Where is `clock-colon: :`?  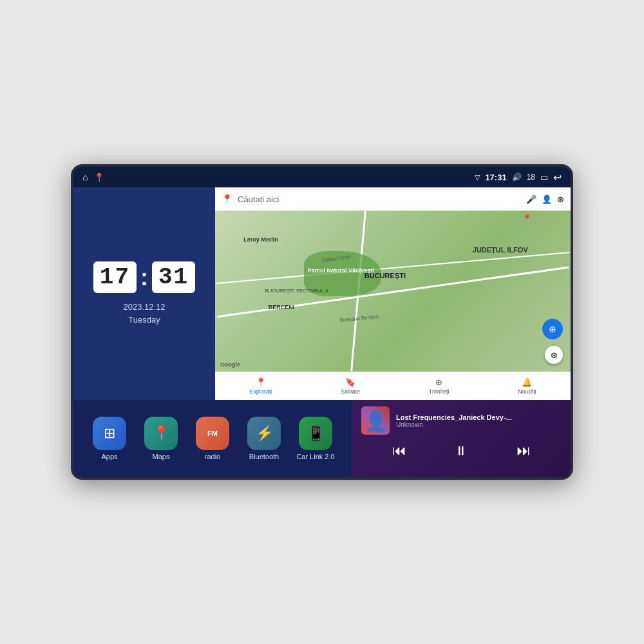
clock-colon: : is located at coordinates (144, 278).